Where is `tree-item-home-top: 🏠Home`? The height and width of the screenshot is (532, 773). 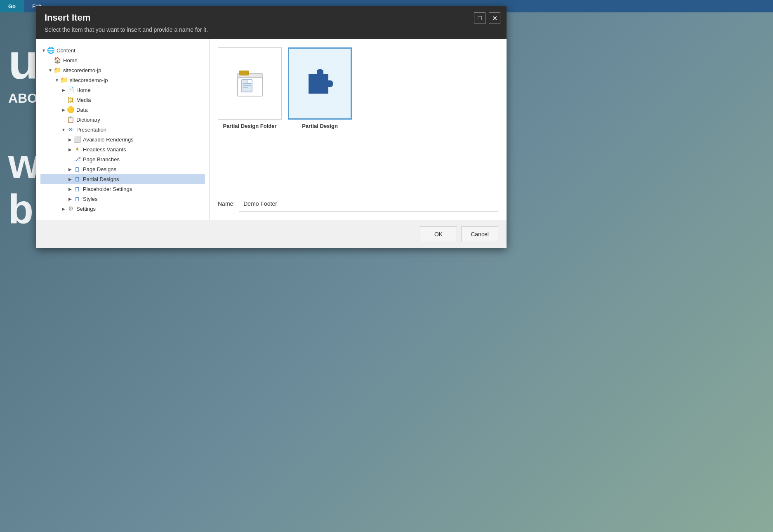 tree-item-home-top: 🏠Home is located at coordinates (123, 60).